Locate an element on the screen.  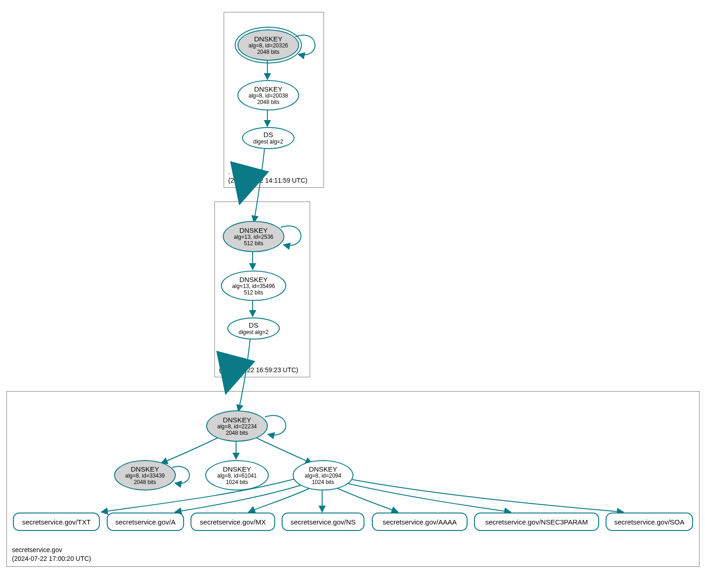
zone-label-secretservice: secretservice.gov (2024-07-22 17:00:20 U… is located at coordinates (52, 554).